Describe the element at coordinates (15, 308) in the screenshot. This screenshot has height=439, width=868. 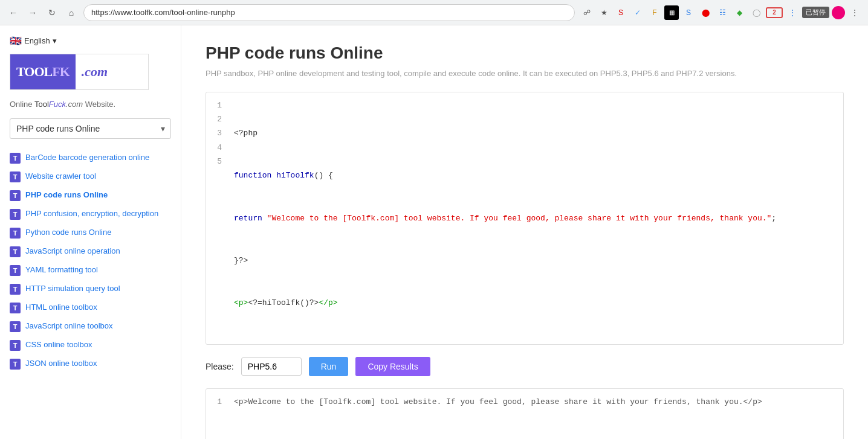
I see `nav-badge-html: T` at that location.